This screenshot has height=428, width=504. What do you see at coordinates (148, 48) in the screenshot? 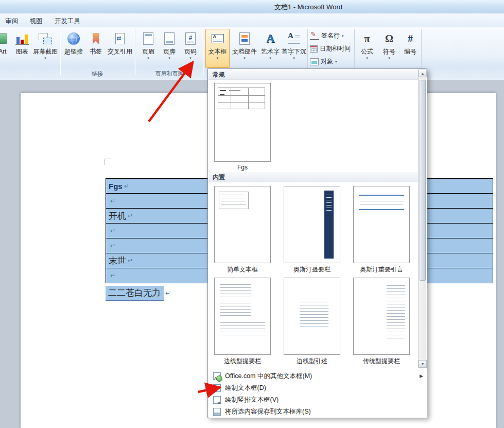
I see `header-button: 页眉 ▾` at bounding box center [148, 48].